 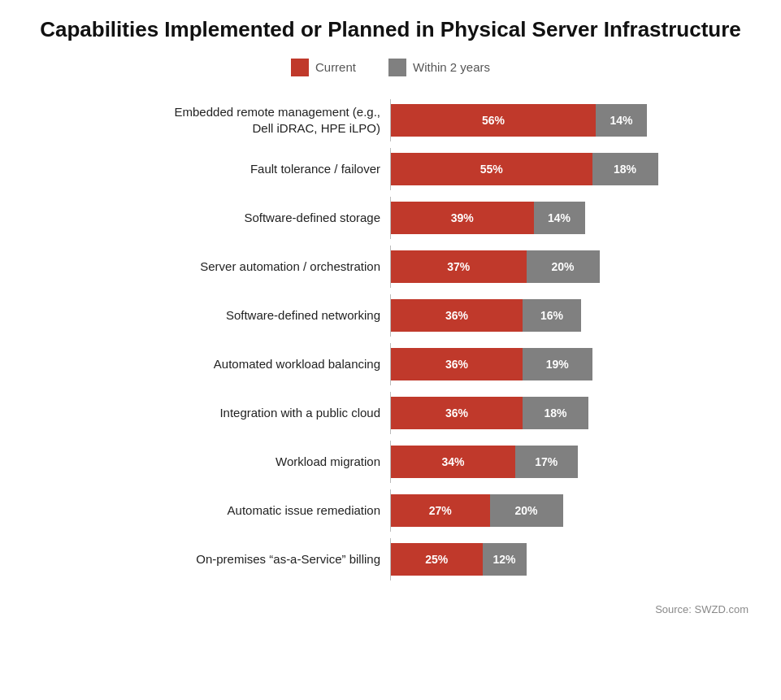 I want to click on bar-group: 36%16%, so click(x=486, y=315).